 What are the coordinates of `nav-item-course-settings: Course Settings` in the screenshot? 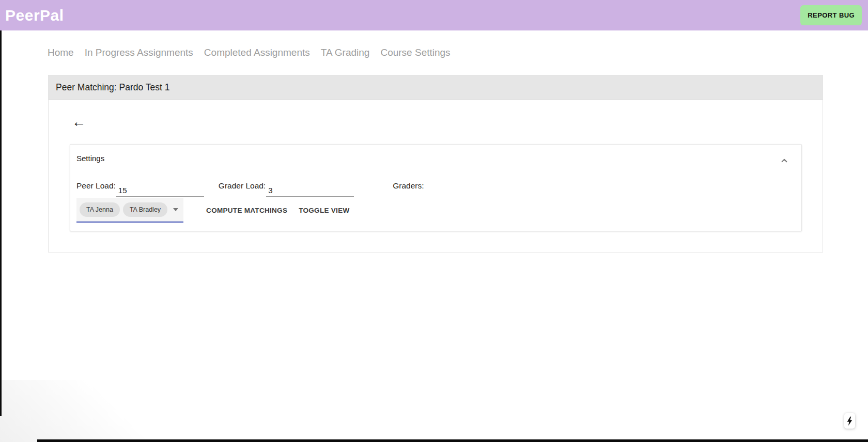 It's located at (415, 53).